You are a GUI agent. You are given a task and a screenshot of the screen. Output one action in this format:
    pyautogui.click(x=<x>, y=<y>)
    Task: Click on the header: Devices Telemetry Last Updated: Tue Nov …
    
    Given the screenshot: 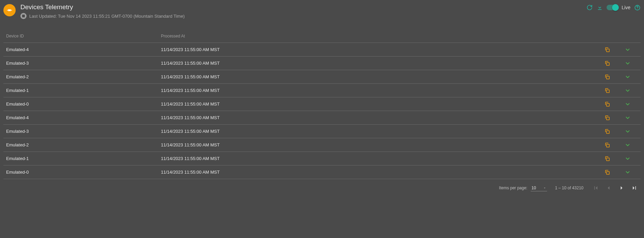 What is the action you would take?
    pyautogui.click(x=322, y=16)
    